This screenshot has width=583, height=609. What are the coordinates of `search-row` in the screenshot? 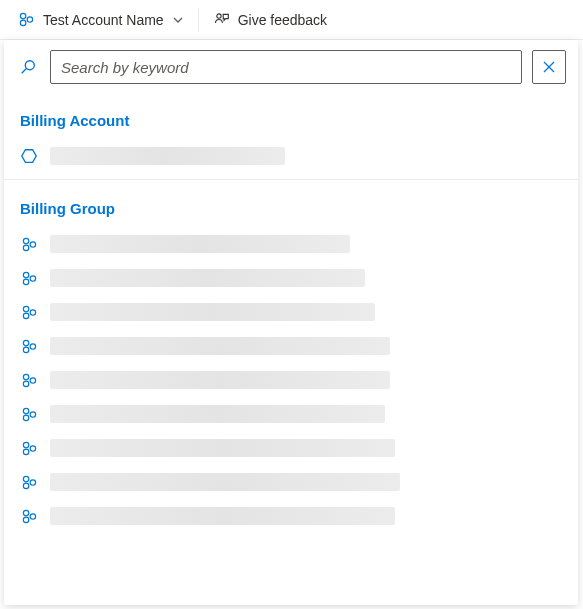 It's located at (291, 67).